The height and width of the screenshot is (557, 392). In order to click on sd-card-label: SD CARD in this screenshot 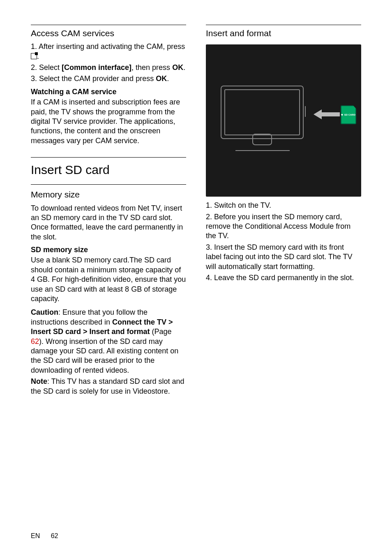, I will do `click(350, 115)`.